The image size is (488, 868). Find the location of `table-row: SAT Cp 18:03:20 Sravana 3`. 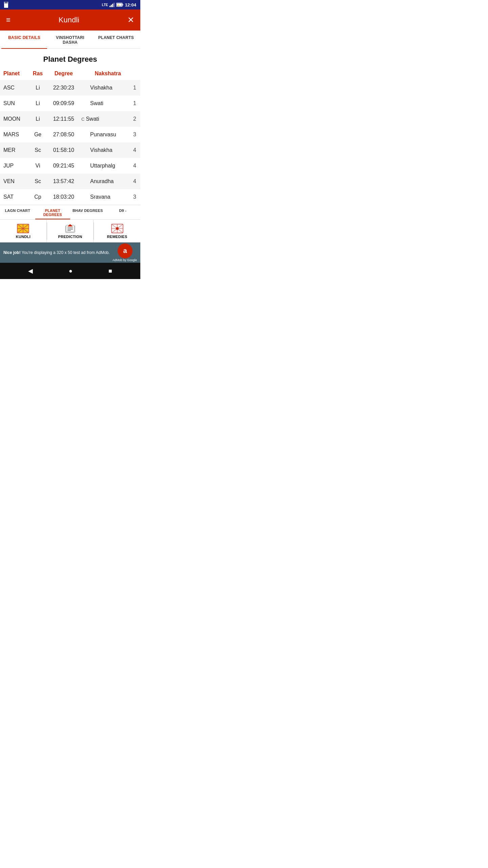

table-row: SAT Cp 18:03:20 Sravana 3 is located at coordinates (70, 197).